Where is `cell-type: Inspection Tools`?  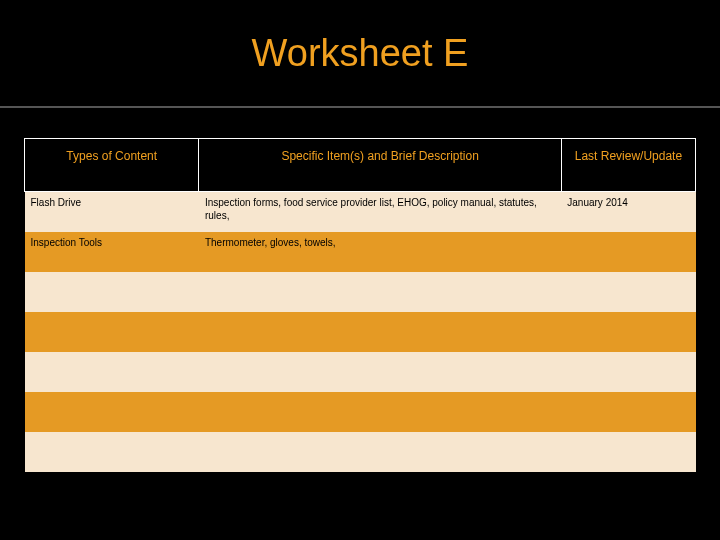
cell-type: Inspection Tools is located at coordinates (112, 252).